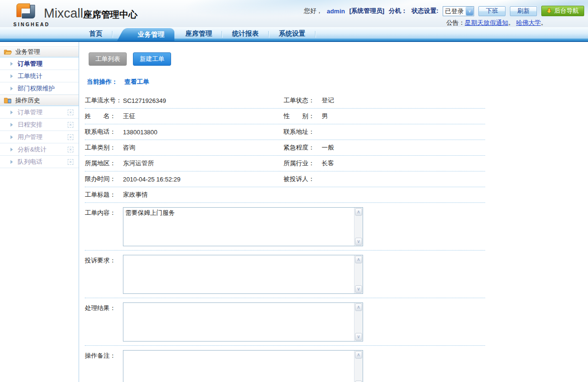  I want to click on nav-tab-reports: 统计报表, so click(245, 33).